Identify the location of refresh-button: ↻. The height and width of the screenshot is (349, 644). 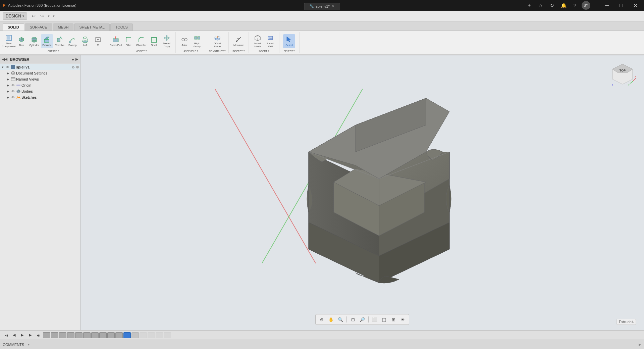
(552, 5).